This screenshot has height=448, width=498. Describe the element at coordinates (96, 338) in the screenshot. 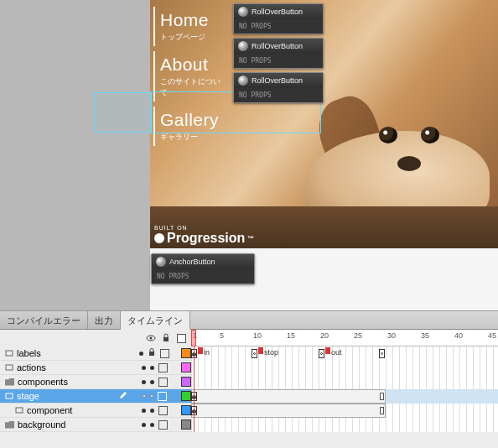

I see `layer-header-icons` at that location.